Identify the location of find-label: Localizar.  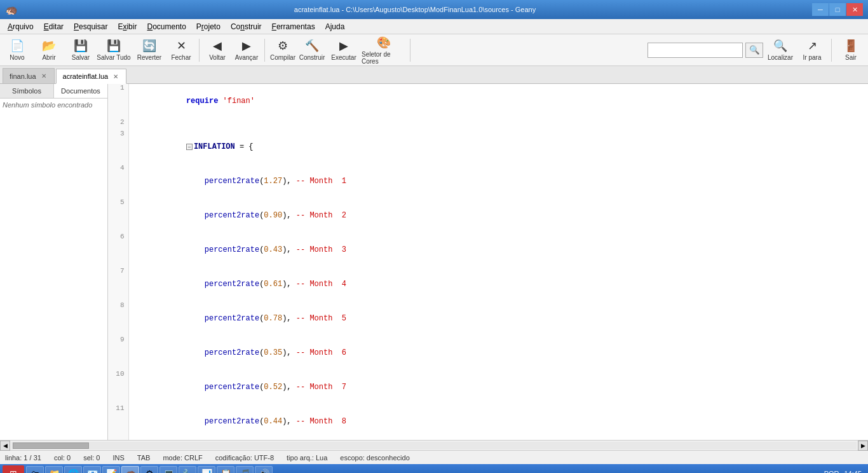
(780, 57).